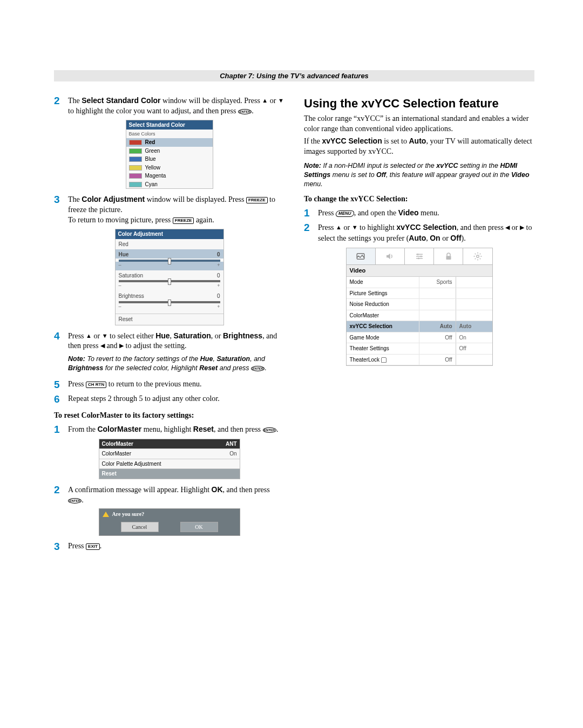 This screenshot has height=728, width=583. I want to click on colormaster-figure: ColorMaster ANT ColorMasterOn Color Pale…, so click(170, 459).